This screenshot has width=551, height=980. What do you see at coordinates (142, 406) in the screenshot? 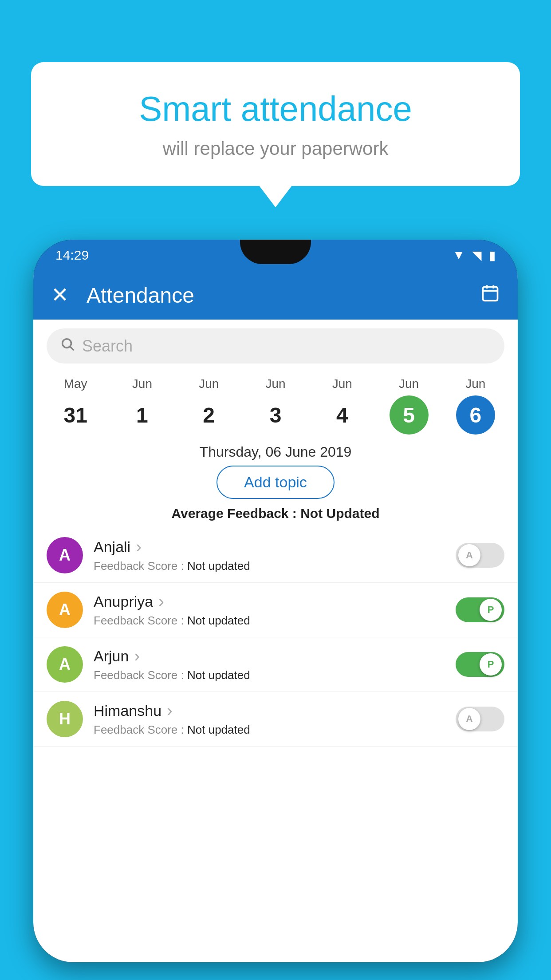
I see `calendar-day-1: Jun1` at bounding box center [142, 406].